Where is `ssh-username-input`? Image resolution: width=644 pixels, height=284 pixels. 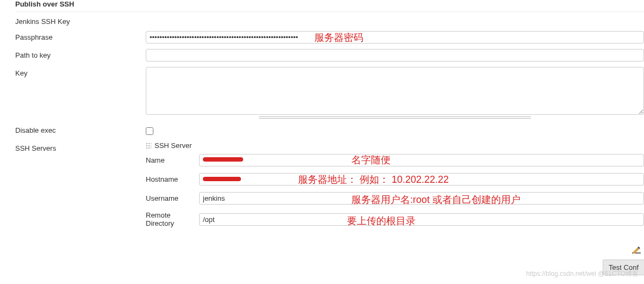 ssh-username-input is located at coordinates (422, 198).